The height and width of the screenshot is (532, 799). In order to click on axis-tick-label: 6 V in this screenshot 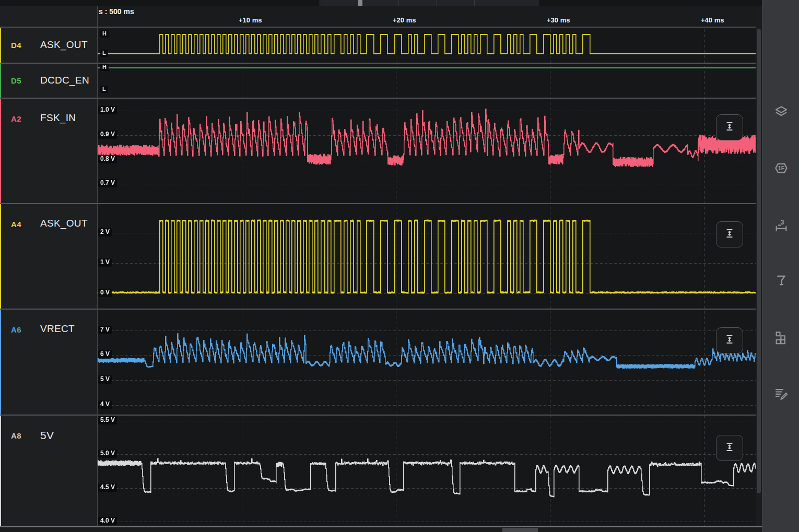, I will do `click(105, 354)`.